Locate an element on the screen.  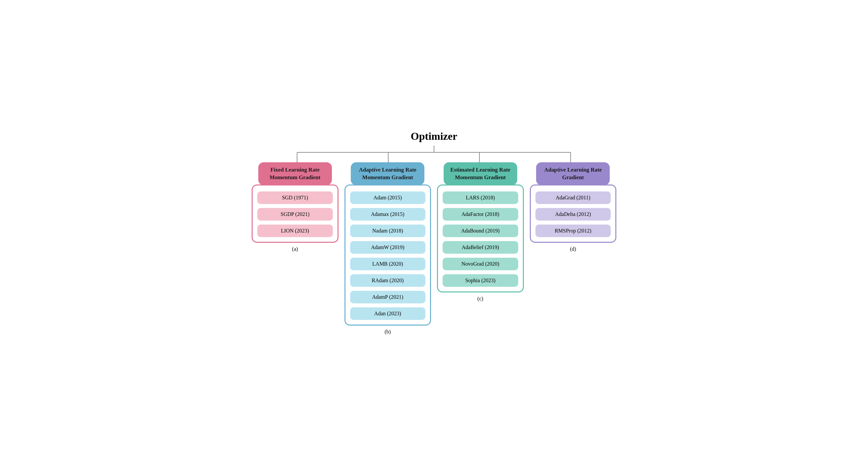
outer-box-b: Adam (2015)Adamax (2015)Nadam (2018)Adam… is located at coordinates (388, 255).